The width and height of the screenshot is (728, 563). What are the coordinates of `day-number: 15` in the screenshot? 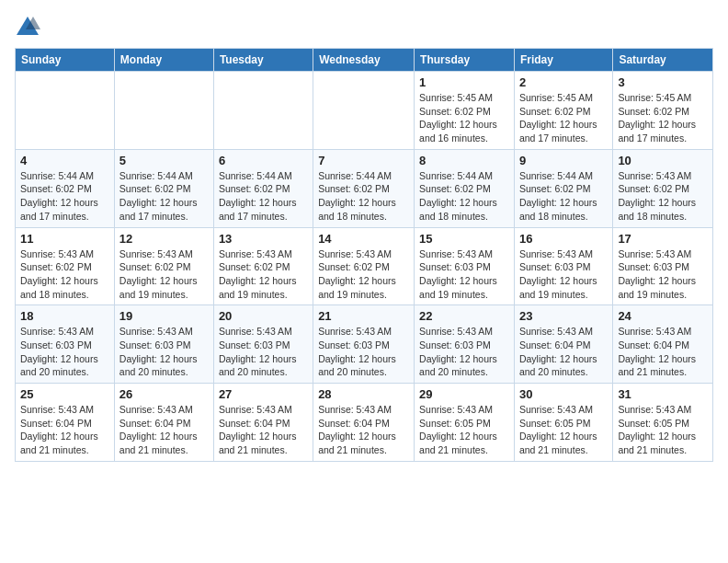 It's located at (464, 239).